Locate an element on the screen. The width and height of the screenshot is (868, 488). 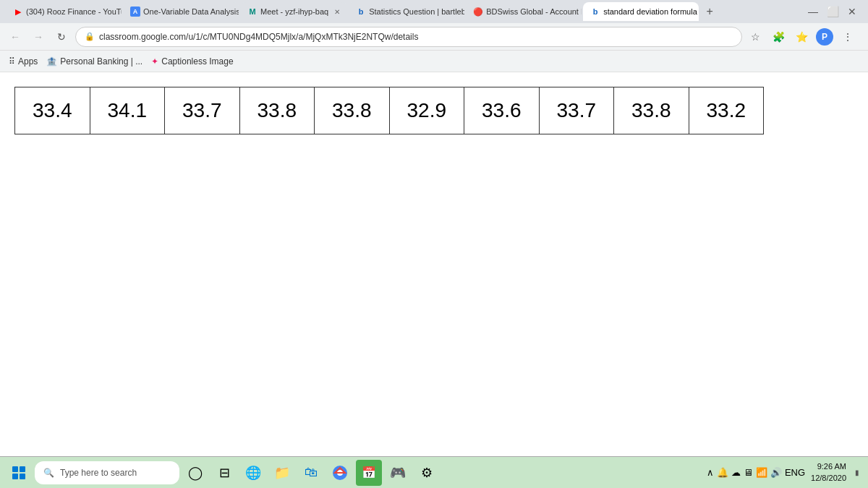
new-tab-button: + is located at coordinates (710, 12).